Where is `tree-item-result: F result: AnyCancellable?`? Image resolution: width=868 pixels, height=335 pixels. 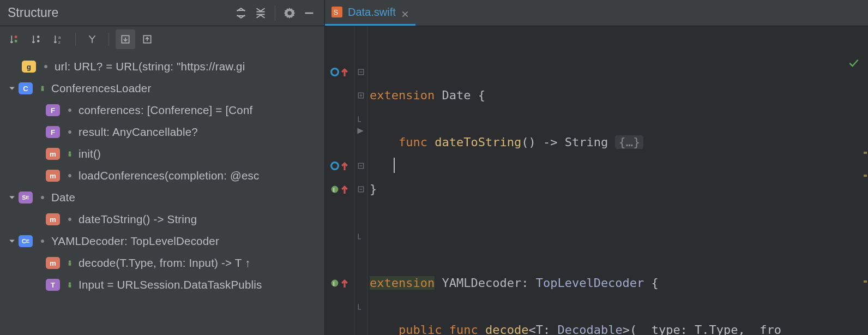
tree-item-result: F result: AnyCancellable? is located at coordinates (162, 132).